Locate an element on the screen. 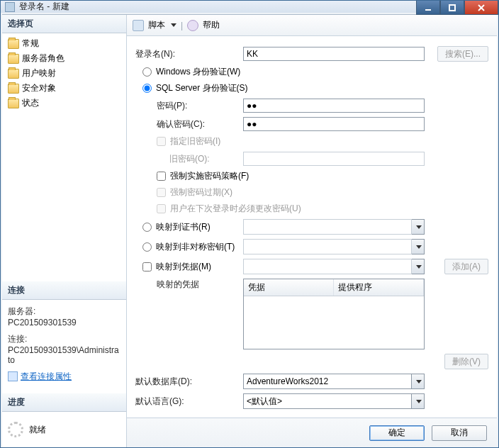 The width and height of the screenshot is (499, 448). must-change-checkbox: 用户在下次登录时必须更改密码(U) is located at coordinates (229, 208).